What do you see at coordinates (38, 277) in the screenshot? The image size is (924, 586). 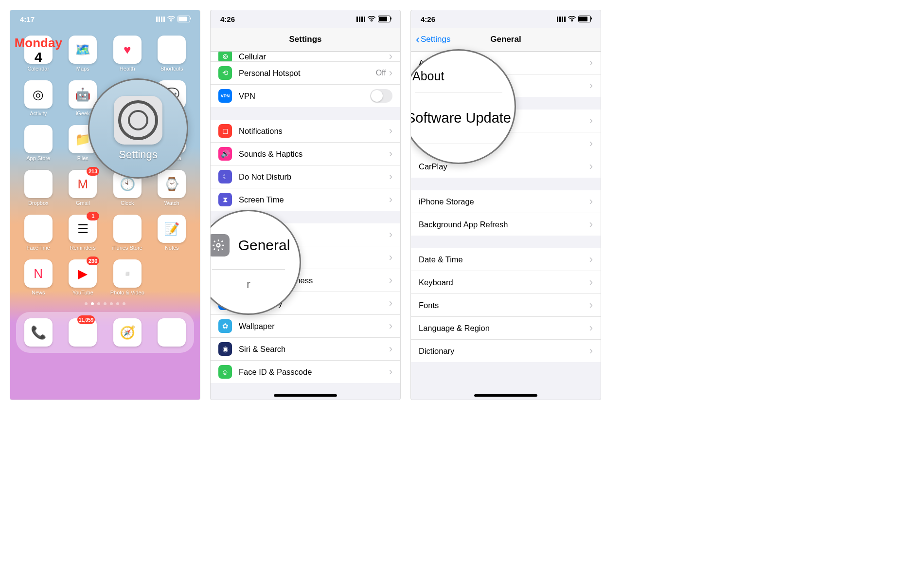 I see `app-news: NNews` at bounding box center [38, 277].